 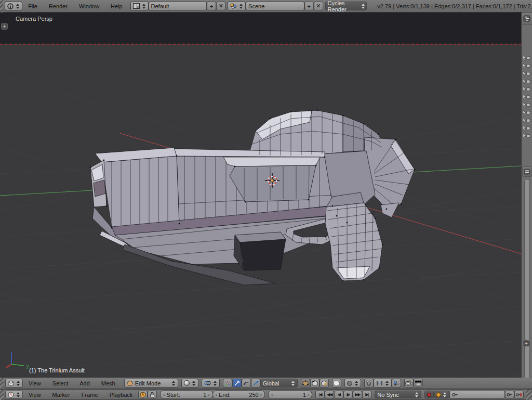 What do you see at coordinates (309, 6) in the screenshot?
I see `add-scene-button: +` at bounding box center [309, 6].